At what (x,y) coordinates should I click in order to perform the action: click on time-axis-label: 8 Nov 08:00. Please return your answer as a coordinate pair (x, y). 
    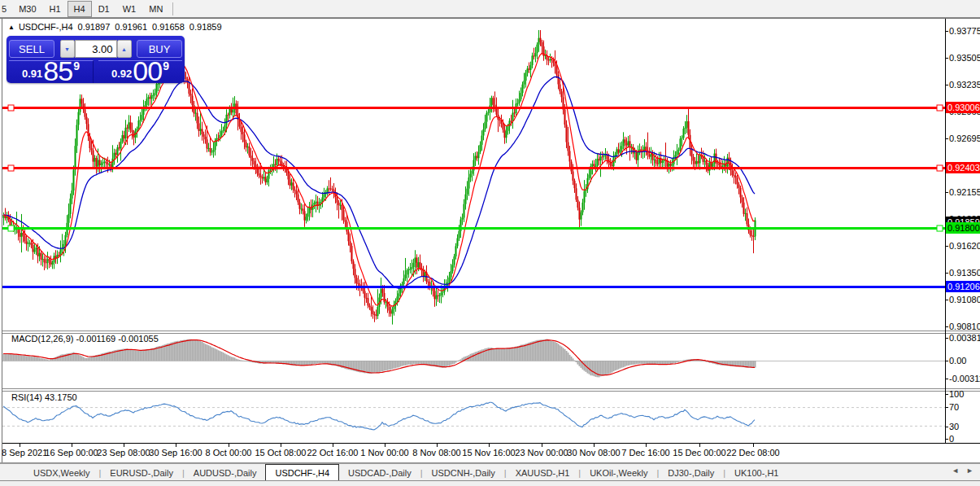
    Looking at the image, I should click on (436, 453).